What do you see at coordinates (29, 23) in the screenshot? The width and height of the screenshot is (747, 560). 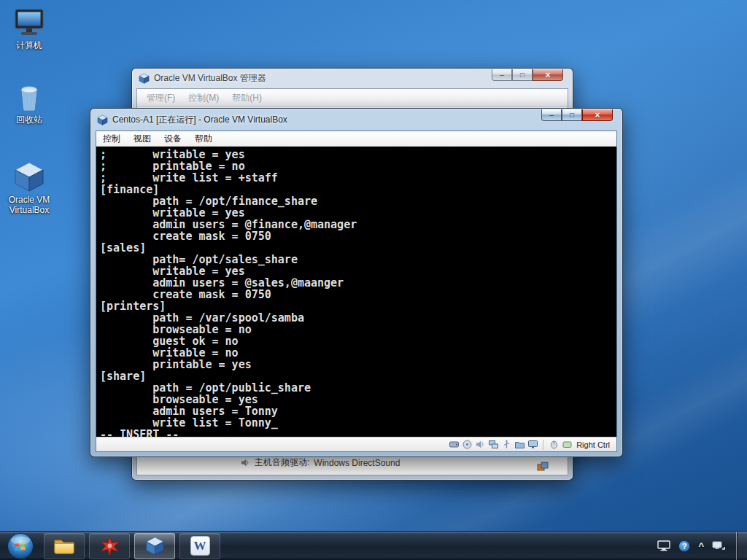 I see `computer-icon` at bounding box center [29, 23].